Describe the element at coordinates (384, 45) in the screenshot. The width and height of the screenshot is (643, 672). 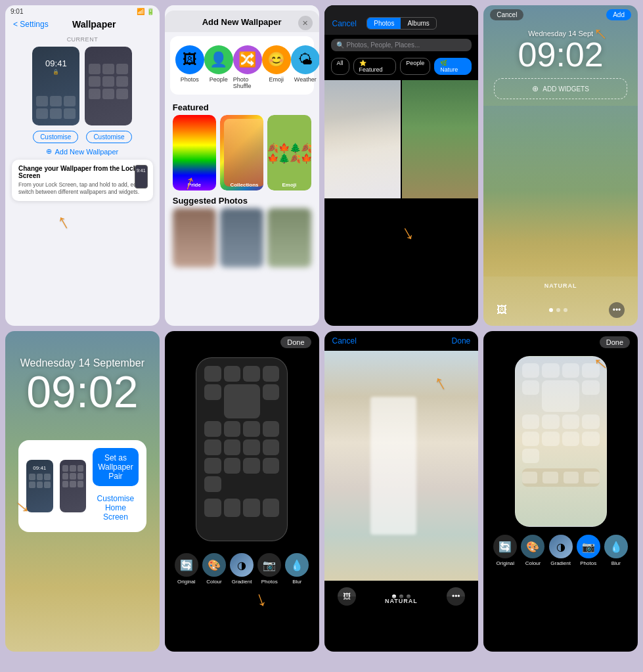
I see `search-placeholder: Photos, People, Places...` at that location.